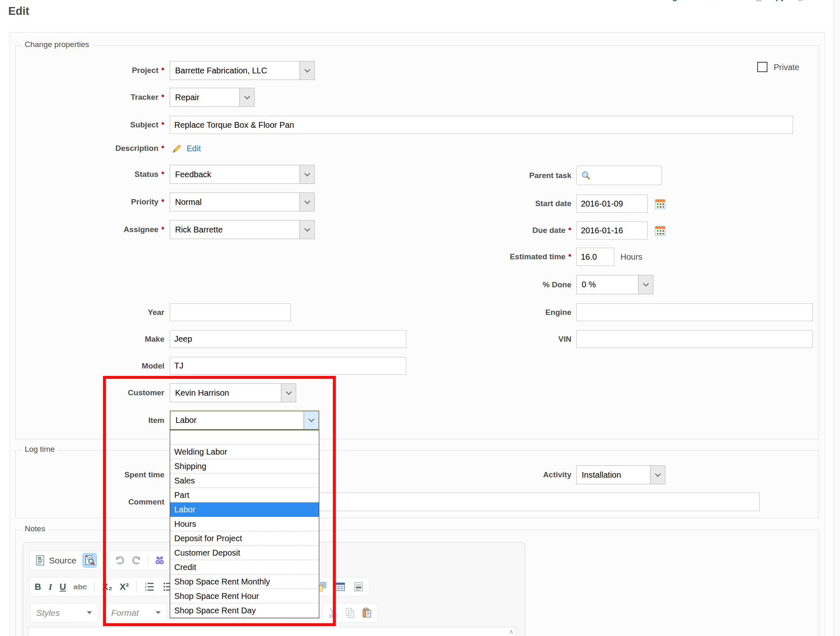 This screenshot has height=636, width=840. Describe the element at coordinates (90, 561) in the screenshot. I see `document-search-icon` at that location.